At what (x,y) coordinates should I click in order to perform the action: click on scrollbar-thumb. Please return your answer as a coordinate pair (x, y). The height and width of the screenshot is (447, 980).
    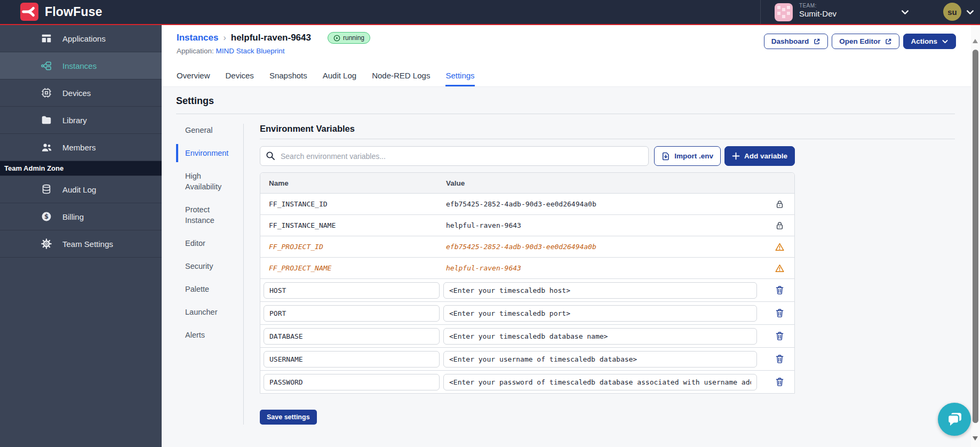
    Looking at the image, I should click on (975, 236).